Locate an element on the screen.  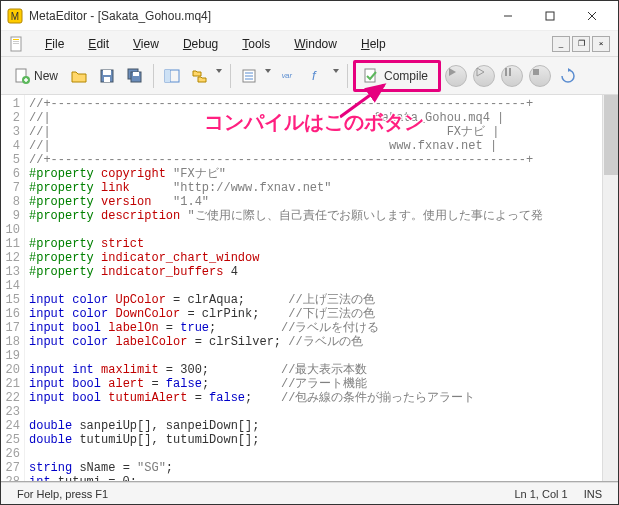
debug-pause-button is located at coordinates (512, 76).